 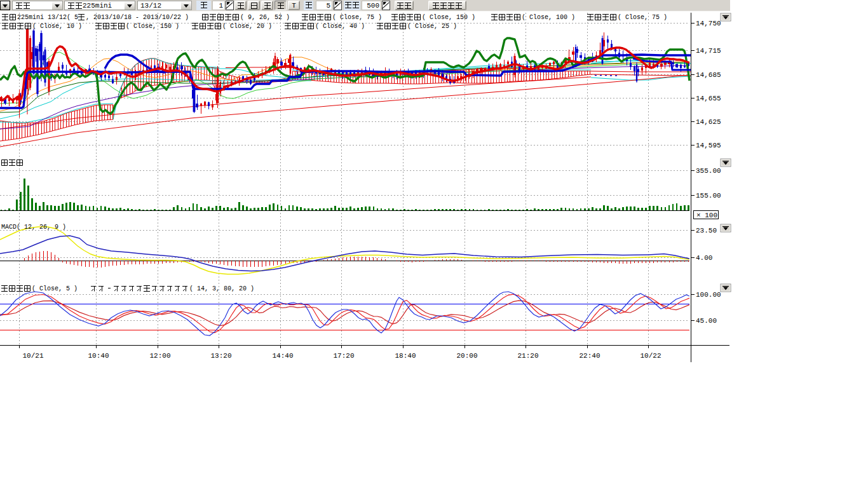 What do you see at coordinates (160, 356) in the screenshot?
I see `svg-text: 12:00` at bounding box center [160, 356].